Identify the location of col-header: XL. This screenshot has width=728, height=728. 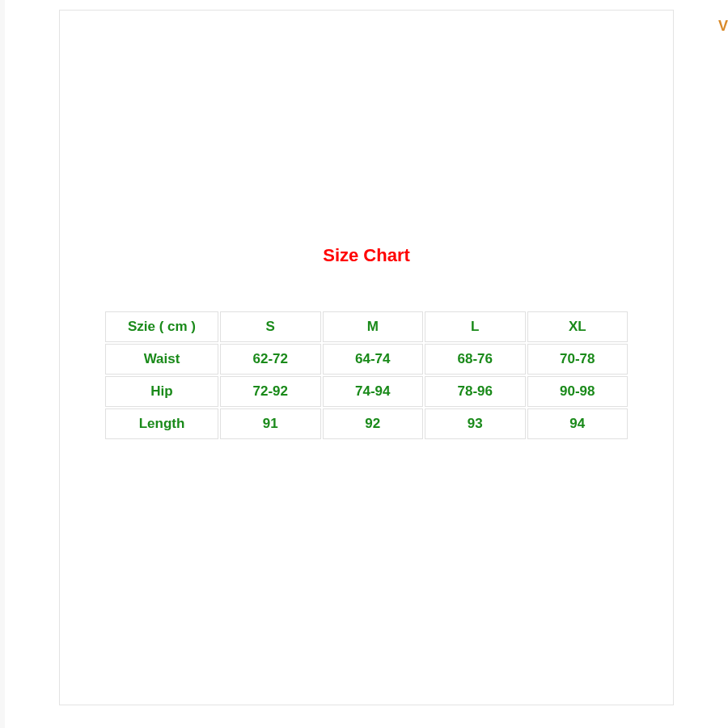
(578, 327).